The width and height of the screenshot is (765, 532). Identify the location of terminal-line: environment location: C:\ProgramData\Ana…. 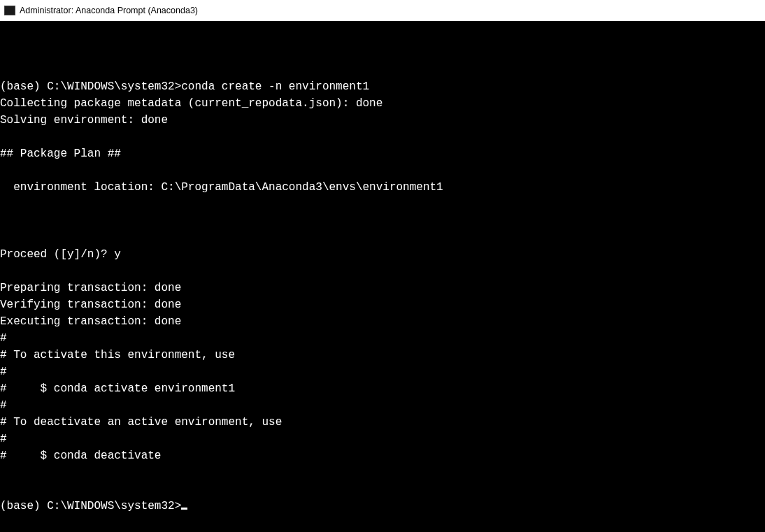
(222, 187).